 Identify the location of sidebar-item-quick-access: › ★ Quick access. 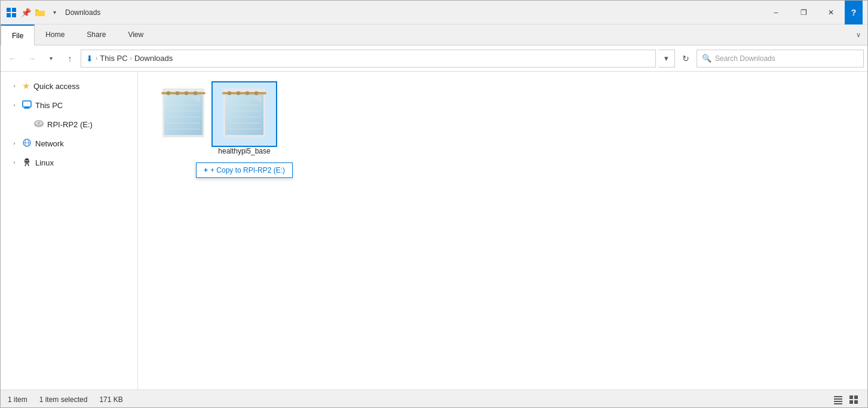
(69, 86).